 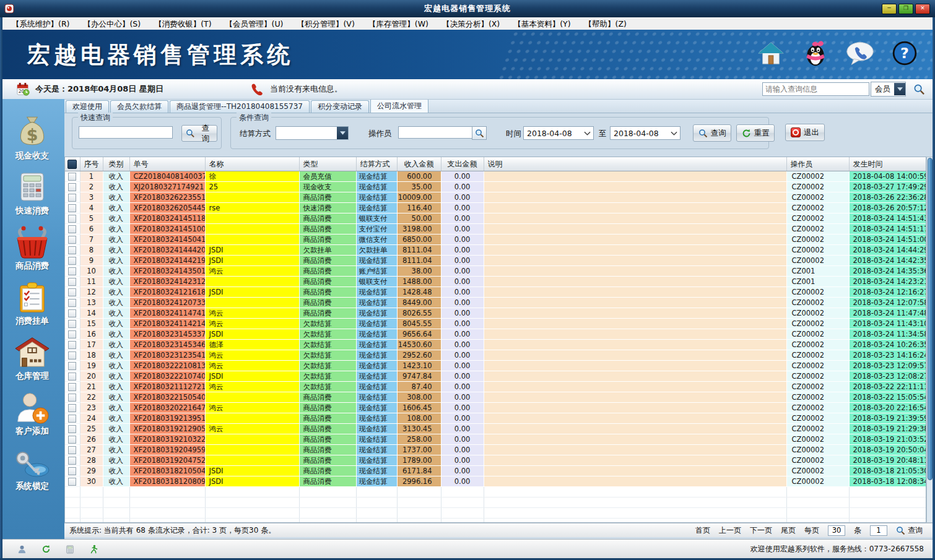 What do you see at coordinates (495, 429) in the screenshot?
I see `table-row: 25收入XF20180319212905鸿云商品消费现金结算3130.450.0…` at bounding box center [495, 429].